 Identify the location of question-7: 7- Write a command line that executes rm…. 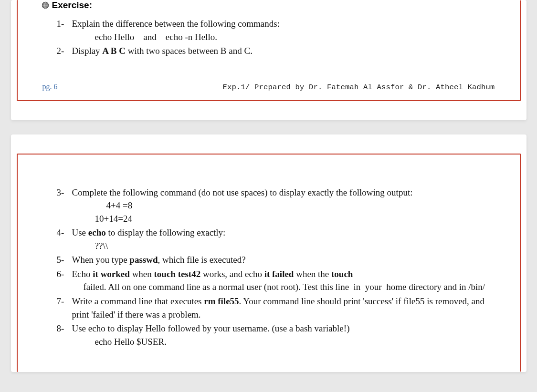
(276, 308).